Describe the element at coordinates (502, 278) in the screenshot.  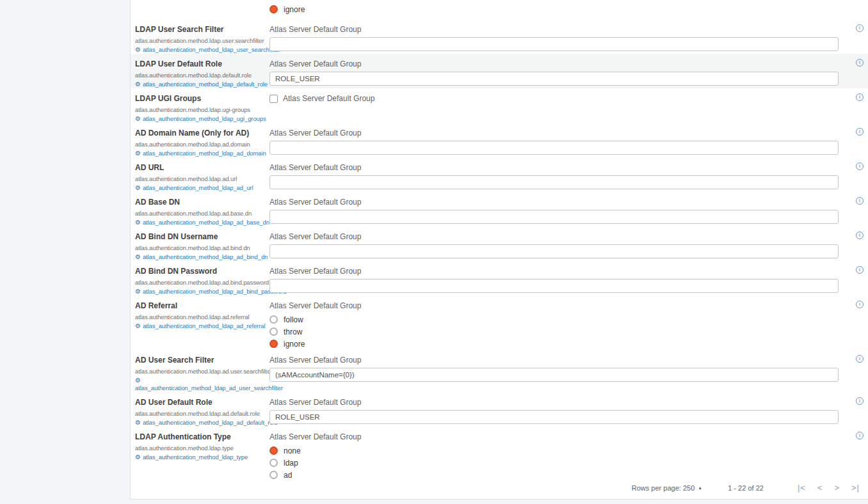
I see `config-row: AD Bind DN Password atlas.authentication…` at that location.